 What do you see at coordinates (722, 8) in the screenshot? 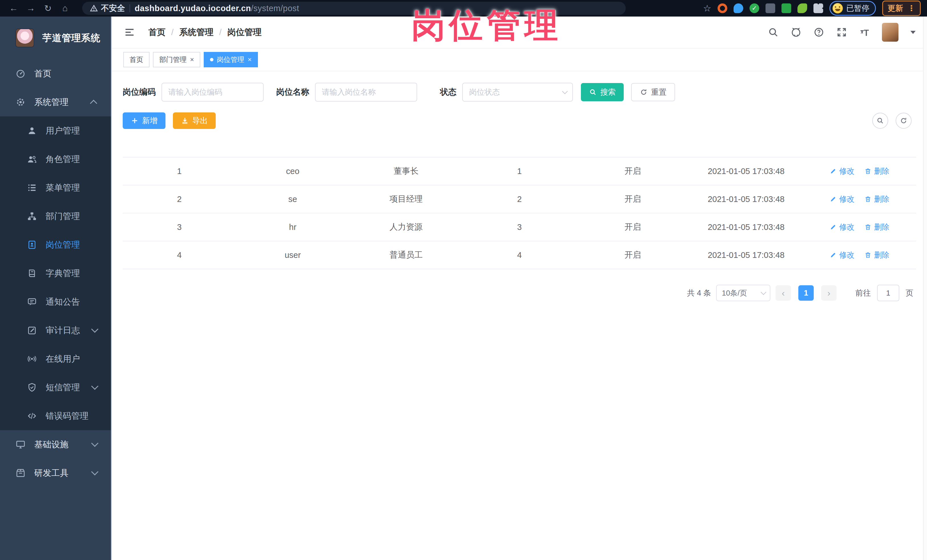
I see `extension-orange-icon` at bounding box center [722, 8].